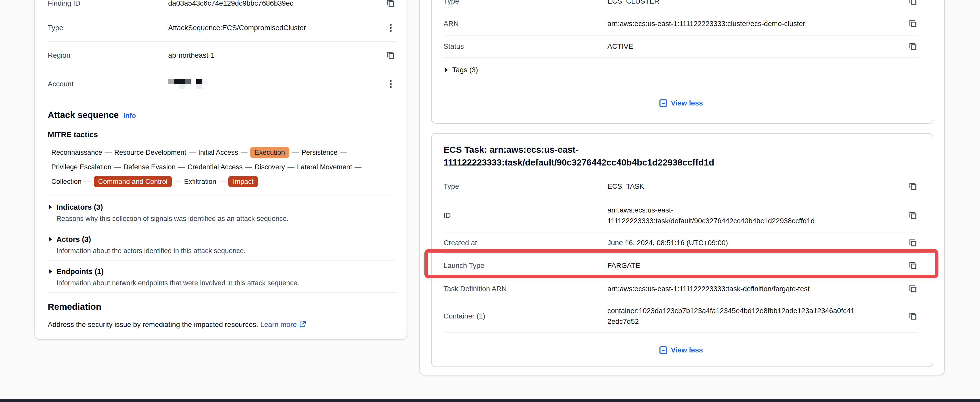 The image size is (980, 402). What do you see at coordinates (108, 28) in the screenshot?
I see `type-label: Type` at bounding box center [108, 28].